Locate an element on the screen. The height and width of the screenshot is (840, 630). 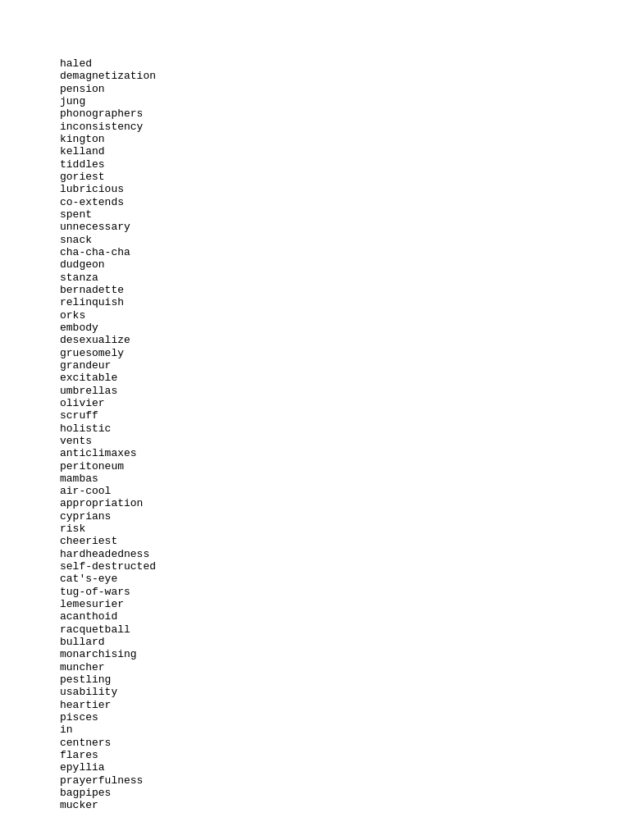
list-item: olivier is located at coordinates (345, 404).